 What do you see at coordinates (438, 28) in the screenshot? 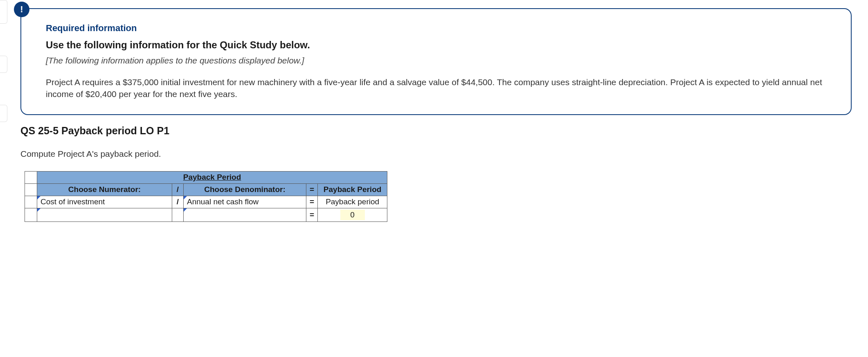
I see `required-info-header: Required information` at bounding box center [438, 28].